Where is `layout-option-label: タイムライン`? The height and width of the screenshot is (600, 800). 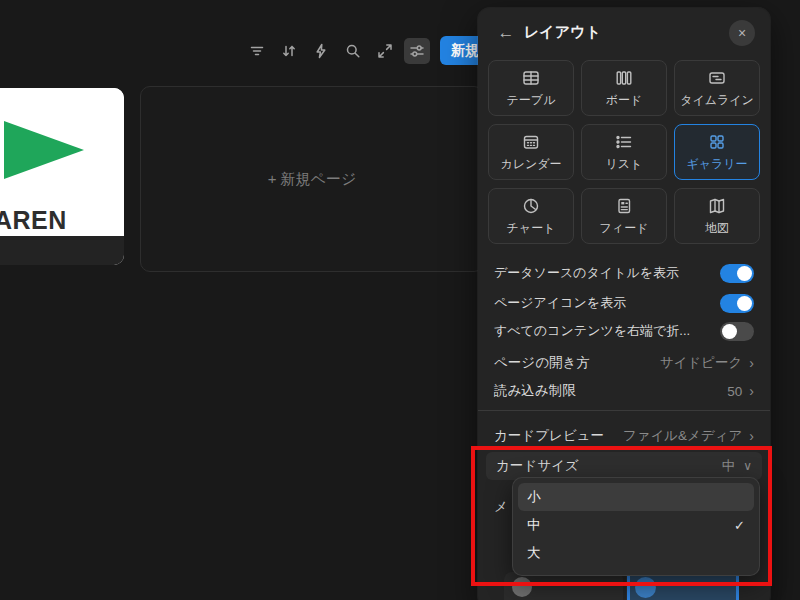
layout-option-label: タイムライン is located at coordinates (717, 100).